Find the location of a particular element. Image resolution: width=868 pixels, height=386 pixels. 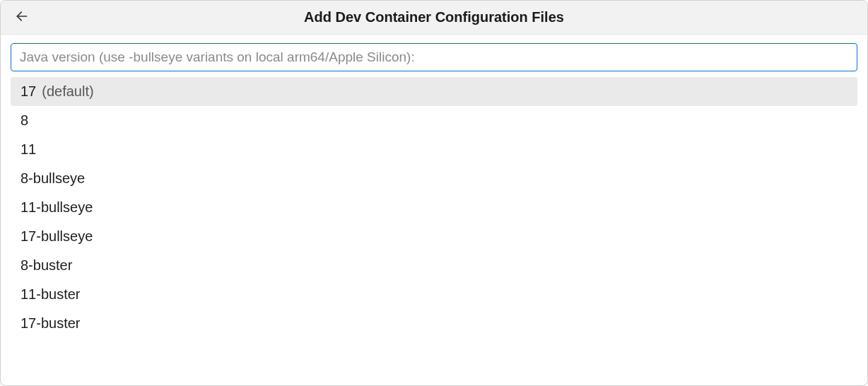

list-item-label: 8-bullseye is located at coordinates (52, 178).